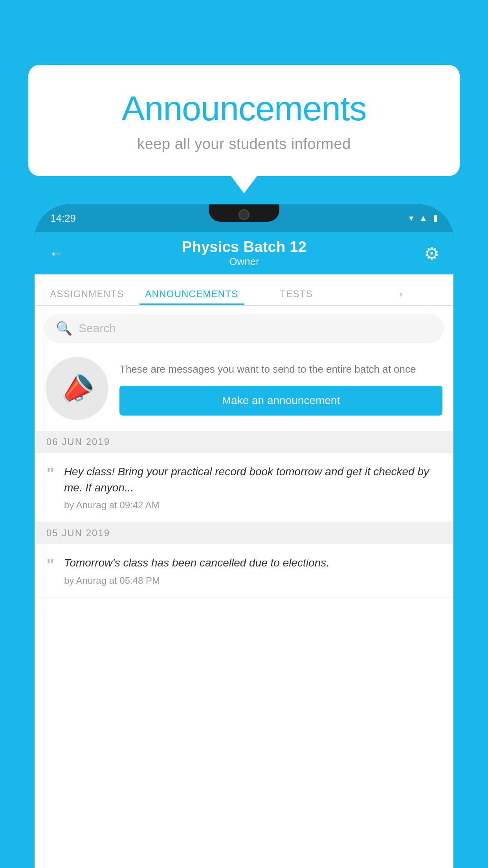 The height and width of the screenshot is (868, 488). I want to click on app-bar-title-group: Physics Batch 12 Owner, so click(244, 253).